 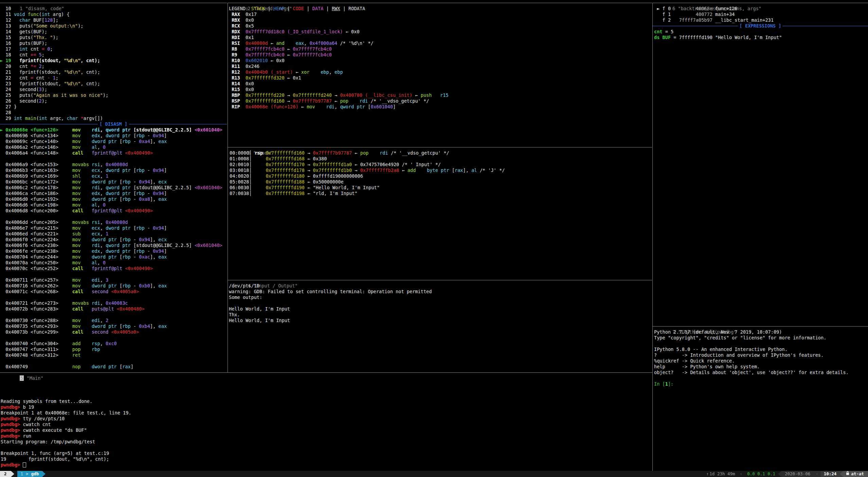 What do you see at coordinates (440, 211) in the screenshot?
I see `pane-stack: 3 "stack" 00:0000│ rsp 0x7fffffffd160 → …` at bounding box center [440, 211].